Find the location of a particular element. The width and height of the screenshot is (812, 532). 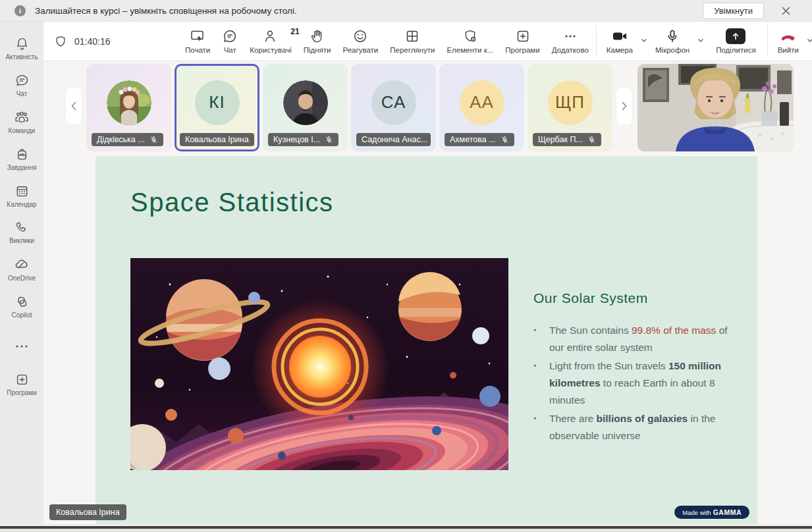

sidebar-item-label: Copilot is located at coordinates (21, 315).